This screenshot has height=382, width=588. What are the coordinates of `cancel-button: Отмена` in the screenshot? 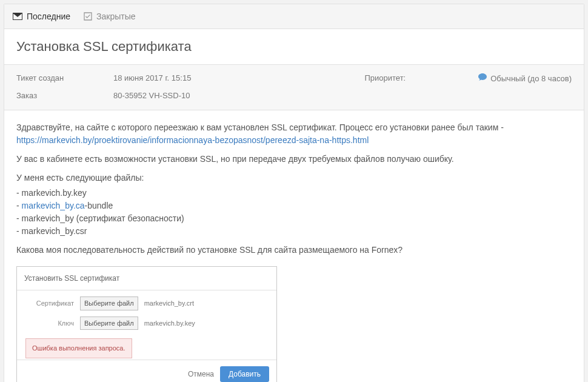 It's located at (201, 374).